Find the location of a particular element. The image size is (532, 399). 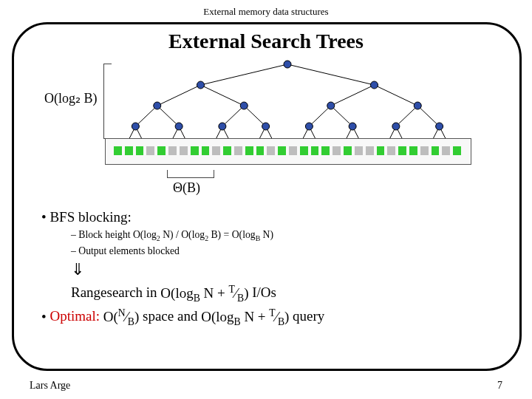

optimal-mid: space and is located at coordinates (170, 316).